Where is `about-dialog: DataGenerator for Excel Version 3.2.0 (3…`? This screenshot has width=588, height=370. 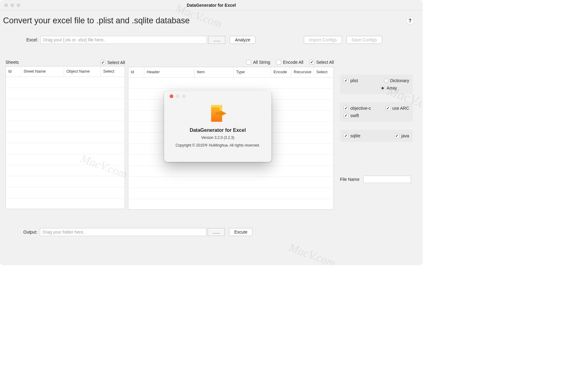
about-dialog: DataGenerator for Excel Version 3.2.0 (3… is located at coordinates (218, 126).